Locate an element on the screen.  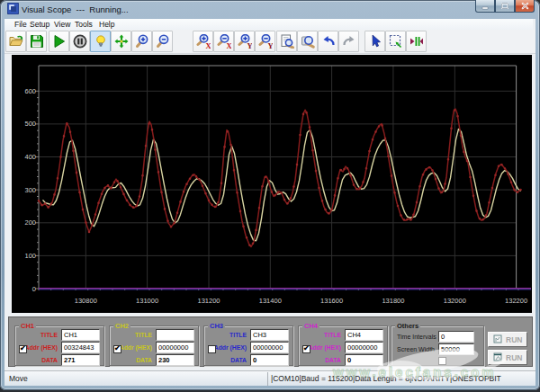
svg-text: 0 is located at coordinates (34, 290).